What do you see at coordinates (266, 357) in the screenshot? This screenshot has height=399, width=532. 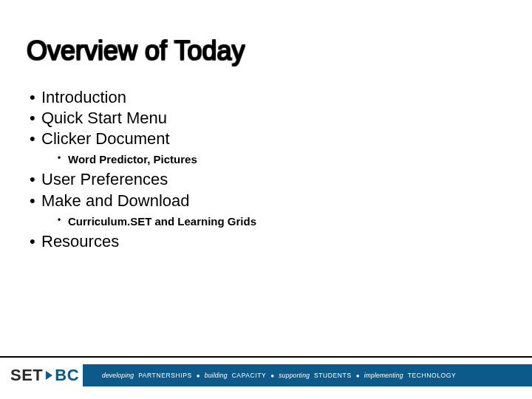 I see `divider` at bounding box center [266, 357].